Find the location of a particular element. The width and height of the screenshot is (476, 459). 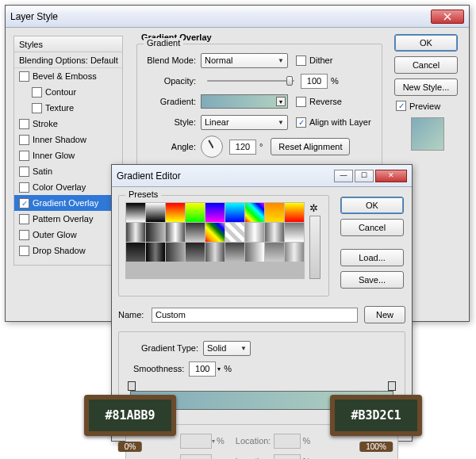

close-button is located at coordinates (447, 17).